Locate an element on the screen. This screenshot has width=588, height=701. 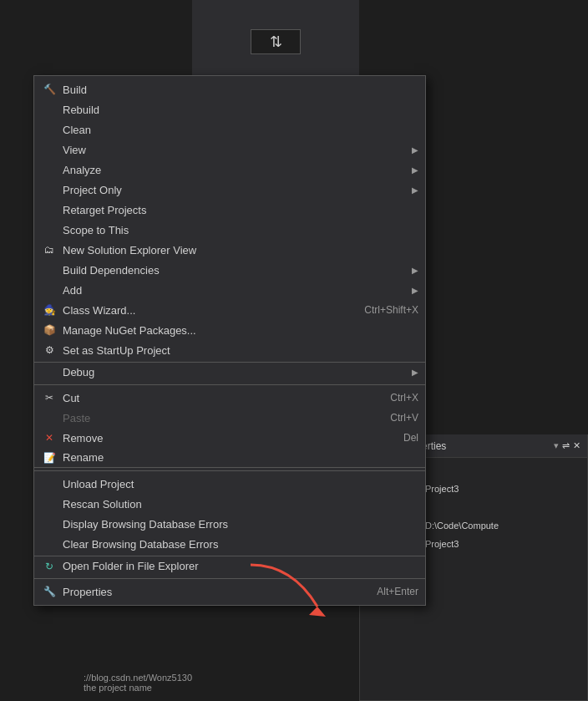
paste-icon is located at coordinates (49, 418).